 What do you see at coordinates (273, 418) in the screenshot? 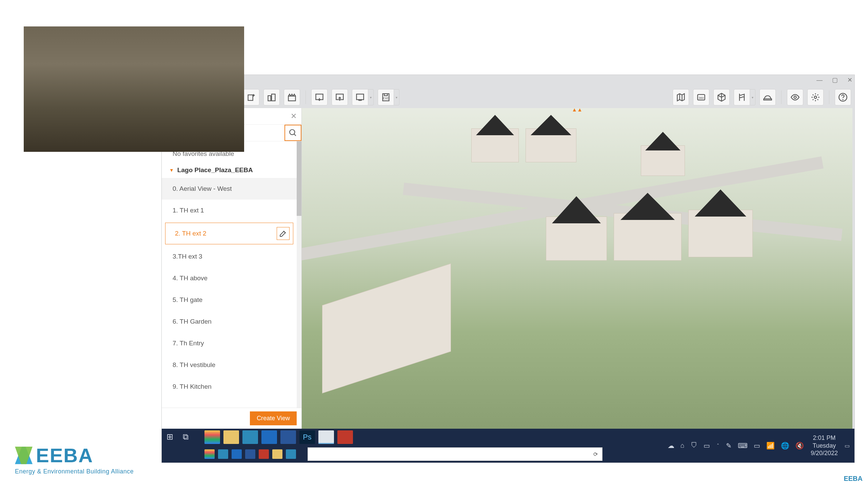
I see `create-view-button: Create View` at bounding box center [273, 418].